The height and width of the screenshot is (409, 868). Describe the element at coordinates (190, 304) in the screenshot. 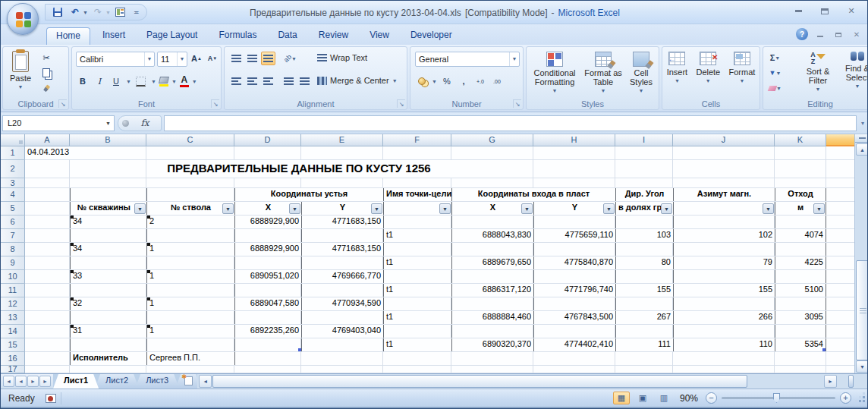

I see `cell-C12: 1` at that location.